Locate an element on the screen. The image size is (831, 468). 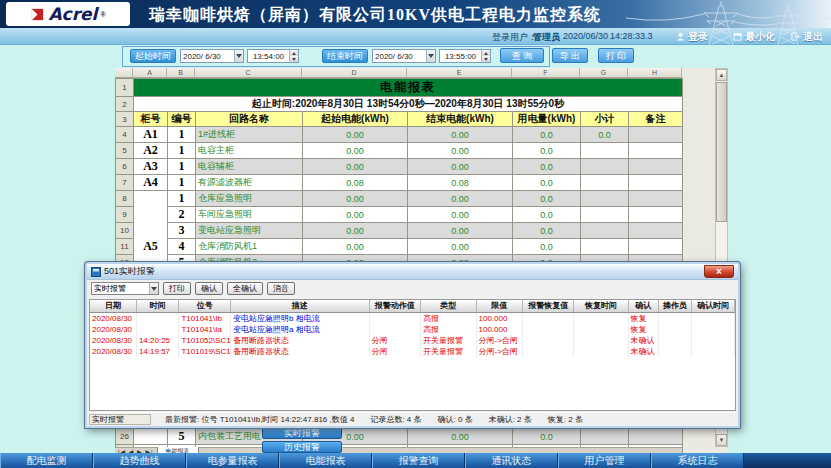
popup-close-button: × is located at coordinates (719, 272).